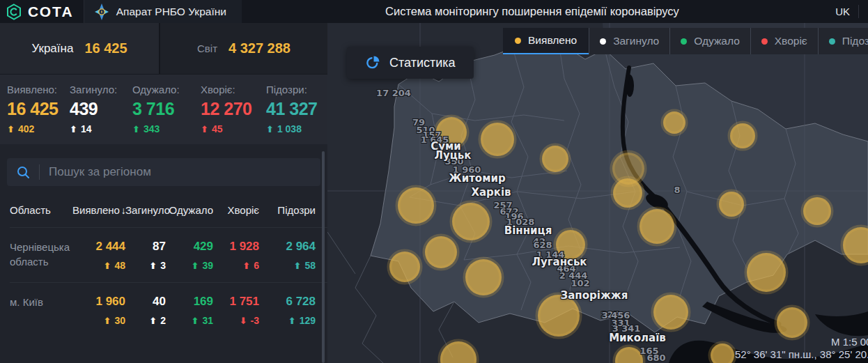  Describe the element at coordinates (101, 89) in the screenshot. I see `stat-label: Загинуло:` at that location.